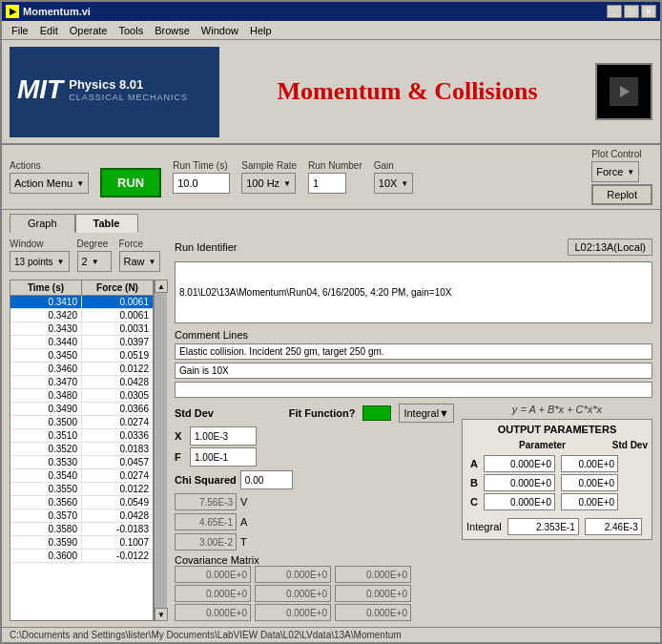  What do you see at coordinates (206, 247) in the screenshot?
I see `run-id-label: Run Identifier` at bounding box center [206, 247].